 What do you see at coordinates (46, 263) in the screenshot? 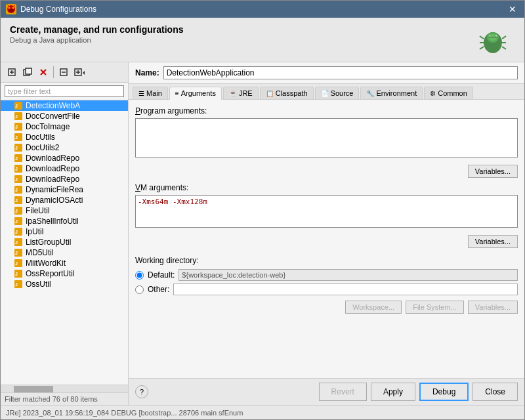
I see `tree-item-label: MiitWordKit` at bounding box center [46, 263].